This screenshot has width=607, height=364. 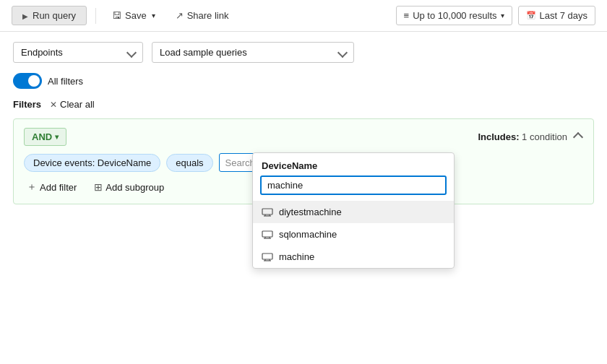 What do you see at coordinates (25, 16) in the screenshot?
I see `play-icon` at bounding box center [25, 16].